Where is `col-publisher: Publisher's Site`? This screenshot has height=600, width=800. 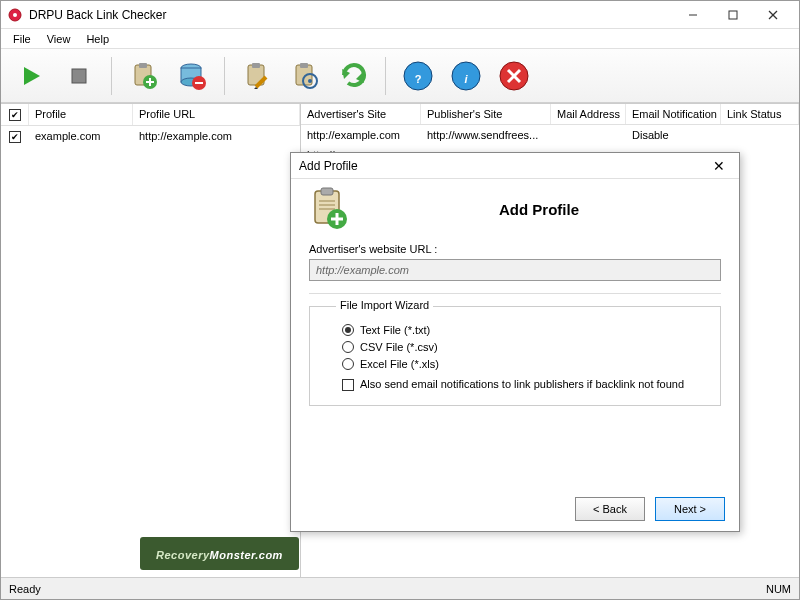 col-publisher: Publisher's Site is located at coordinates (486, 114).